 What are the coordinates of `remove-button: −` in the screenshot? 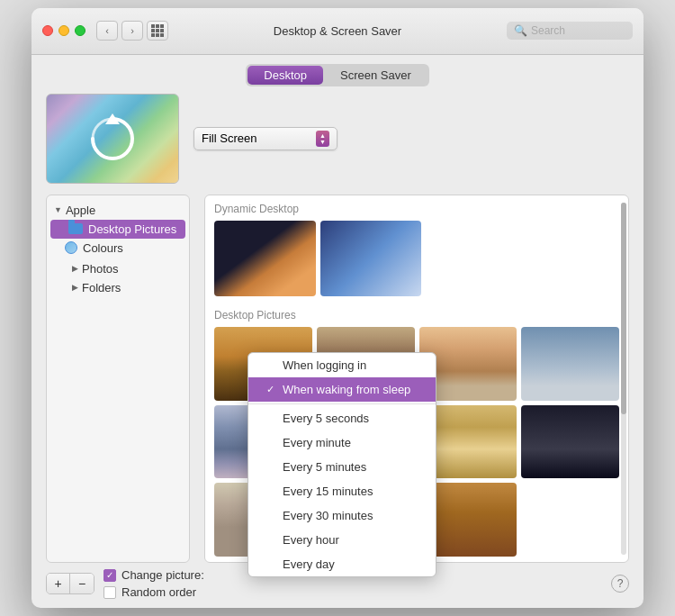 It's located at (82, 584).